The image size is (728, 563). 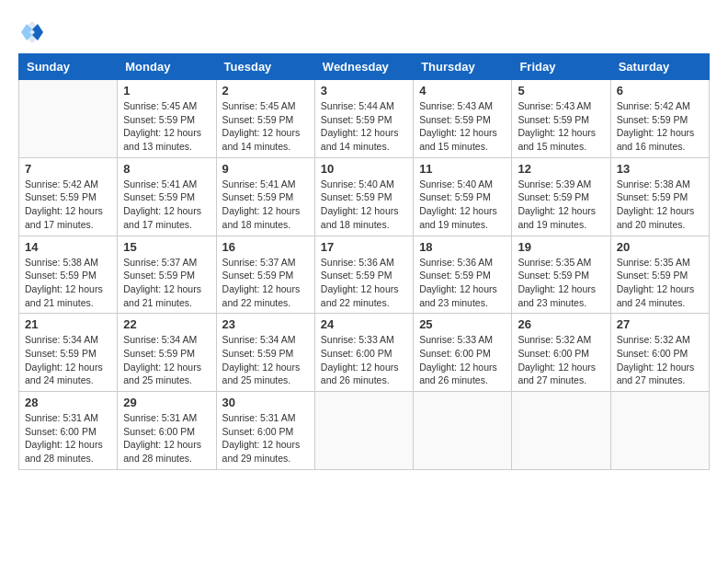 I want to click on day-number: 16, so click(x=266, y=247).